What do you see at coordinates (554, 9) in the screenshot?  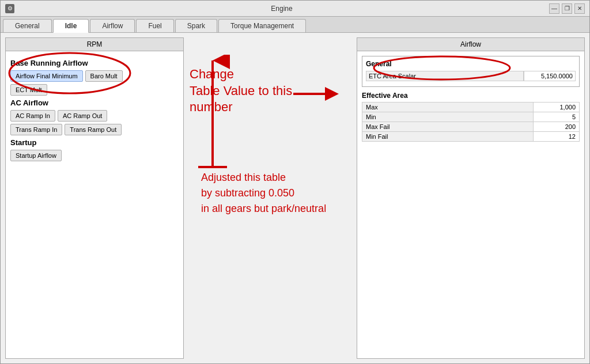 I see `minimize-button: —` at bounding box center [554, 9].